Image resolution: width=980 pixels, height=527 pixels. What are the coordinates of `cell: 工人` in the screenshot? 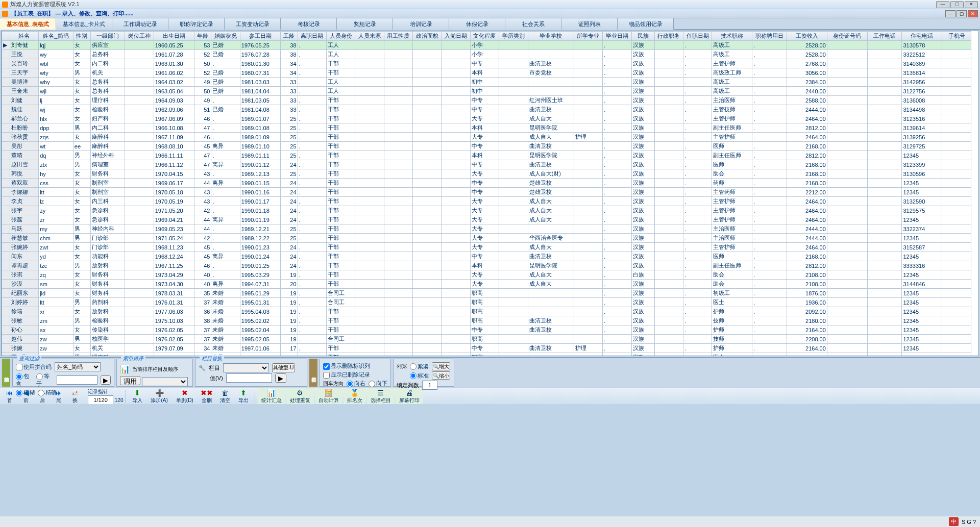 It's located at (340, 91).